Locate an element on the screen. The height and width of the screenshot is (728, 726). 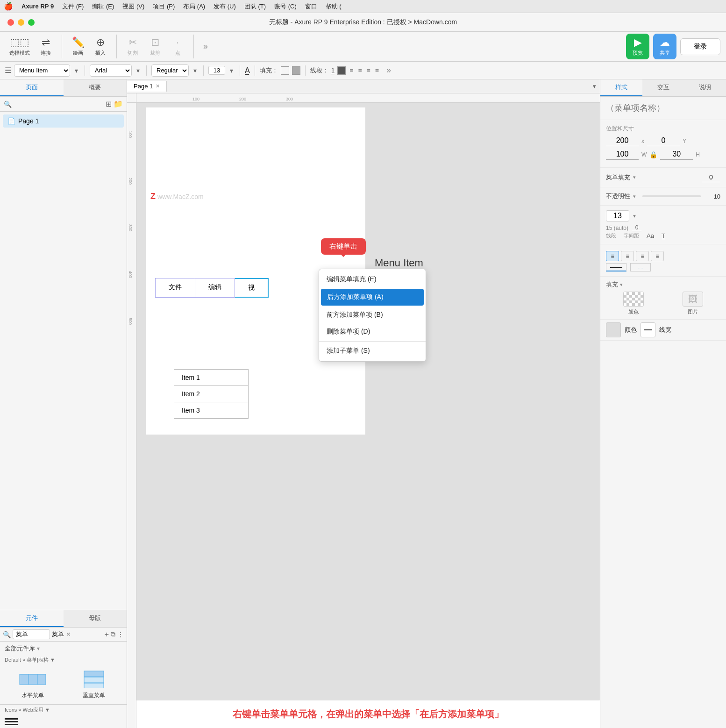
text-aa-icon: Aa is located at coordinates (650, 236).